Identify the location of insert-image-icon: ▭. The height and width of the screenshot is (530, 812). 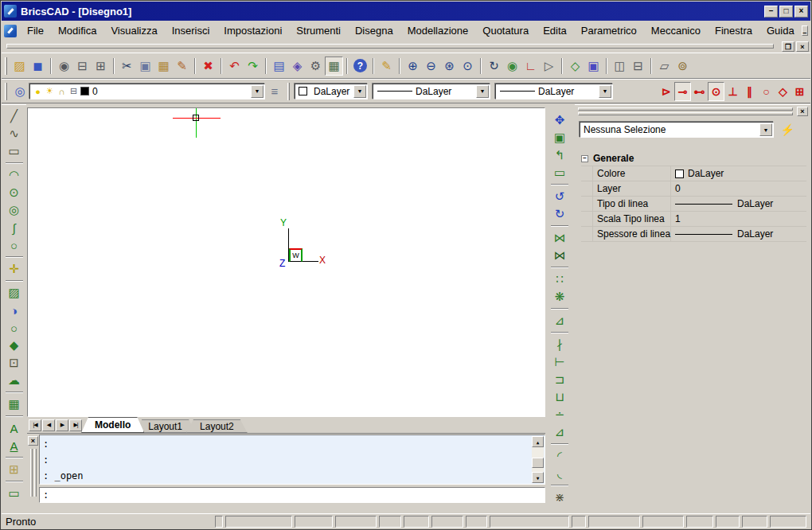
(14, 493).